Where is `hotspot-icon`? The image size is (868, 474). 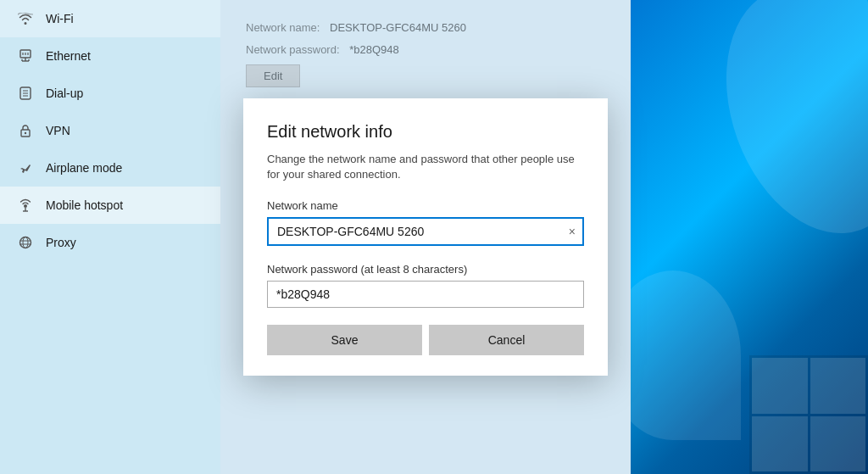
hotspot-icon is located at coordinates (25, 205).